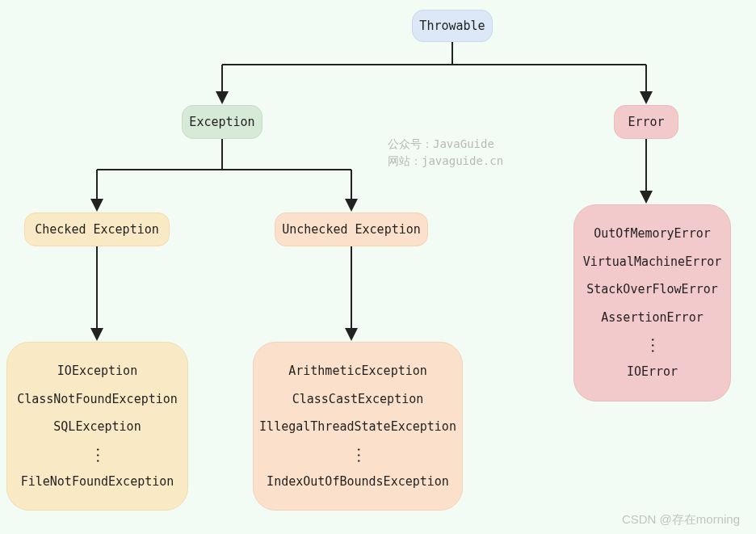  Describe the element at coordinates (97, 372) in the screenshot. I see `list-item: IOException` at that location.